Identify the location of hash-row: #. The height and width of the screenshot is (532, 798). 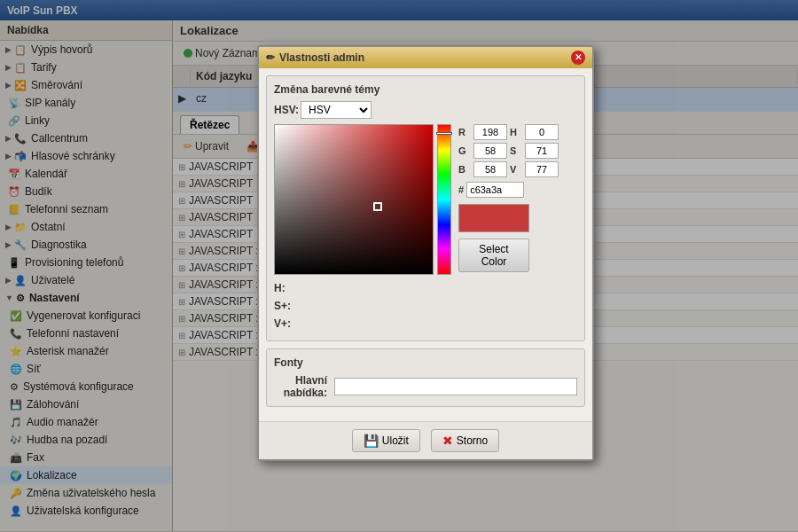
(509, 190).